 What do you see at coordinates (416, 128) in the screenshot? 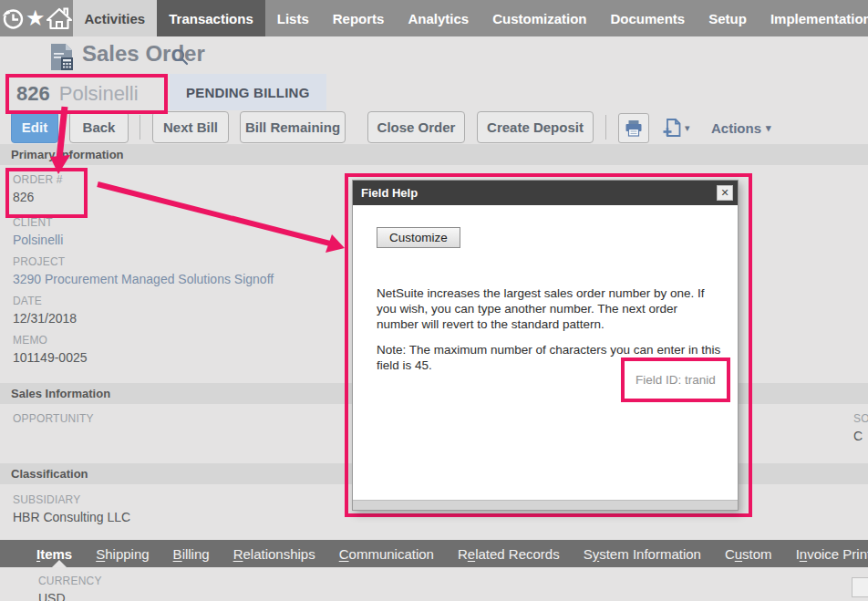
I see `close-order-button: Close Order` at bounding box center [416, 128].